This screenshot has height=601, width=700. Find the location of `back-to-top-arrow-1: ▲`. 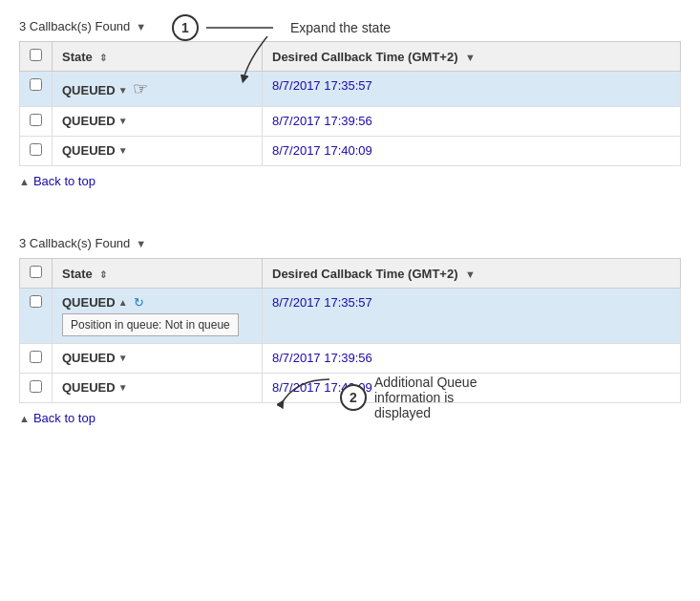

back-to-top-arrow-1: ▲ is located at coordinates (25, 182).